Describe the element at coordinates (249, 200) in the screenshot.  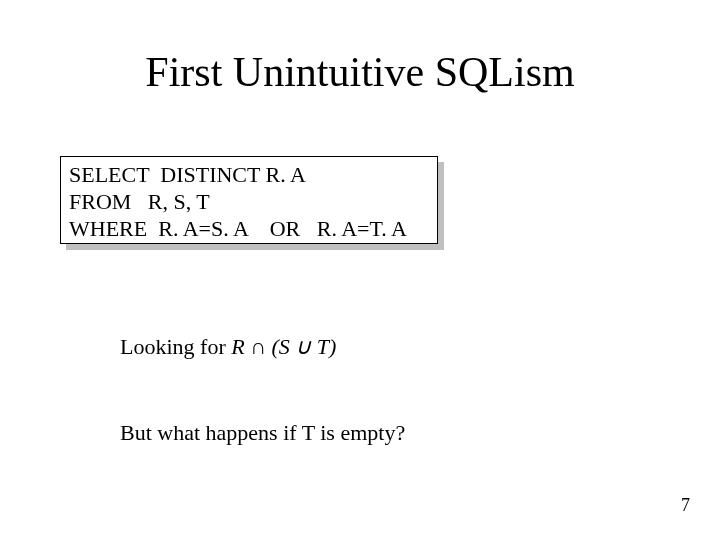
I see `sql-code-box: SELECT DISTINCT R. A FROM R, S, T WHERE …` at that location.